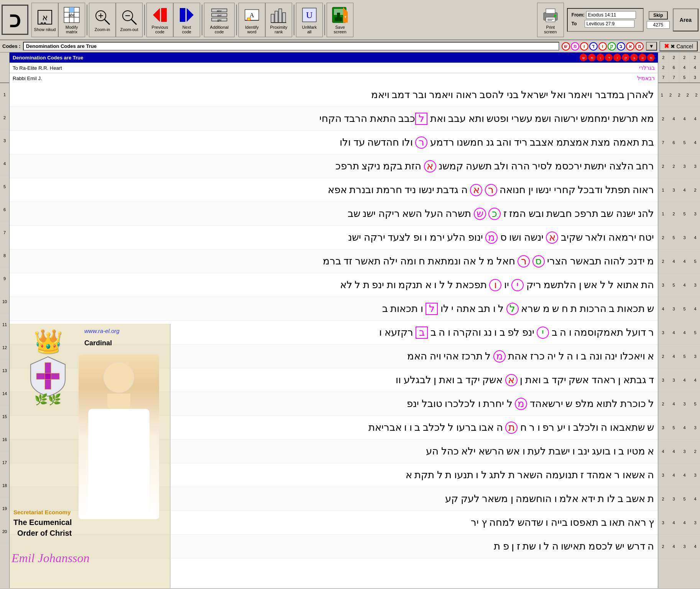 This screenshot has width=700, height=589. What do you see at coordinates (696, 95) in the screenshot?
I see `rp-1-5: 2` at bounding box center [696, 95].